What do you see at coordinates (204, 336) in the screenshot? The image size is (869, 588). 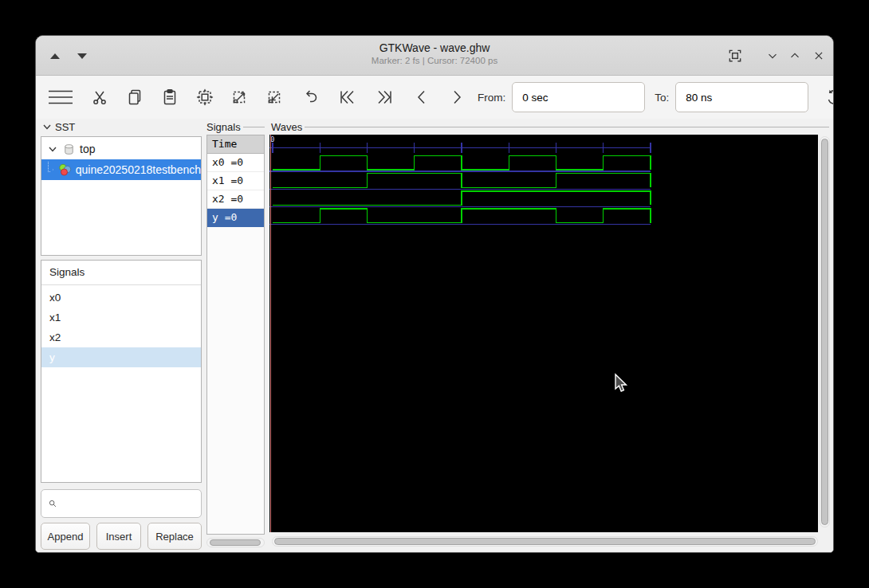 I see `pane-splitter-left` at bounding box center [204, 336].